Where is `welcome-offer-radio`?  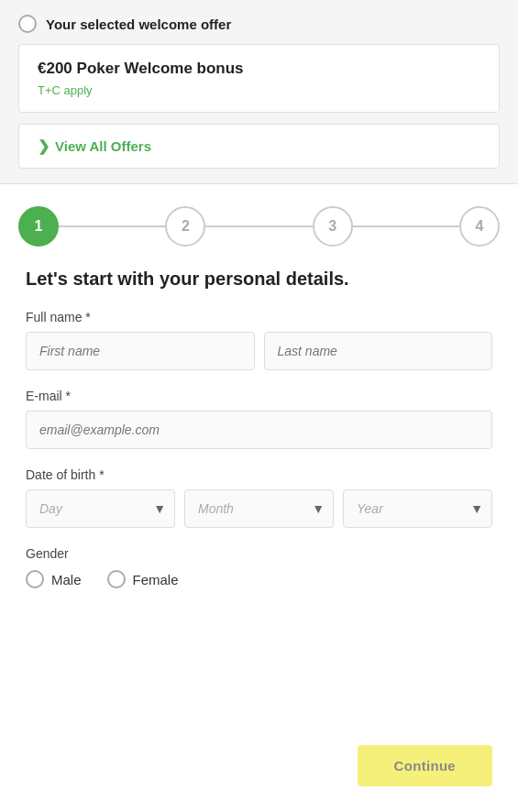
welcome-offer-radio is located at coordinates (28, 24).